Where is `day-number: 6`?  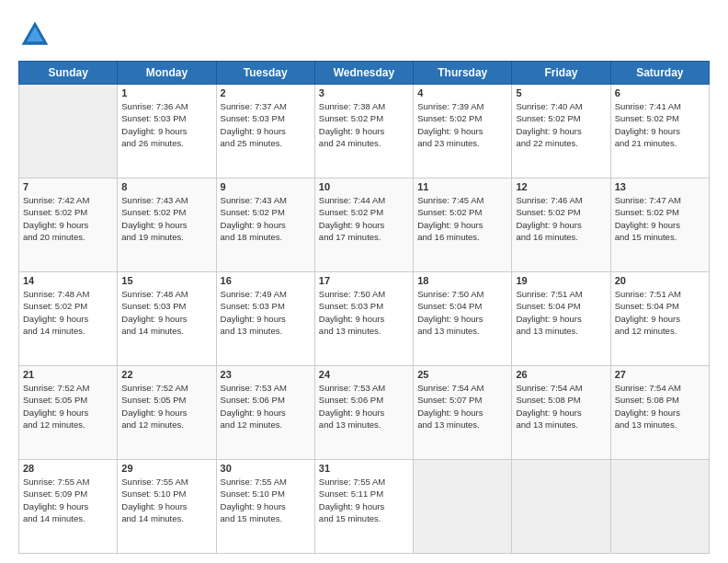 day-number: 6 is located at coordinates (660, 93).